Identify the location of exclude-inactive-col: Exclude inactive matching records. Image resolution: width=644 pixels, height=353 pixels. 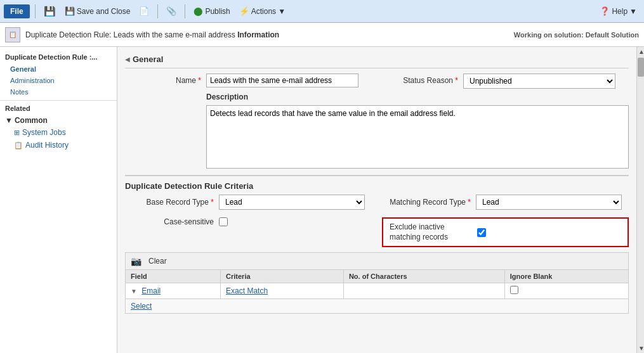
(500, 232).